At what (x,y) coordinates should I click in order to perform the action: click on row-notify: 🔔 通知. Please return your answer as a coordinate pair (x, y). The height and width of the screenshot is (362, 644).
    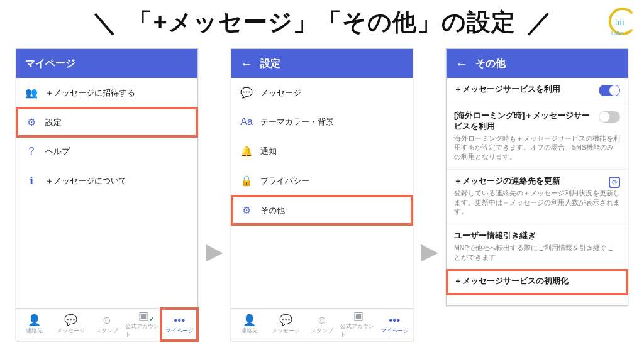
    Looking at the image, I should click on (322, 151).